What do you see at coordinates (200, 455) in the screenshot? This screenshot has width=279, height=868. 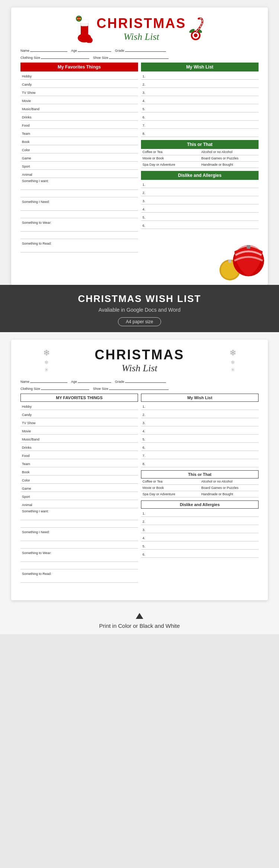 I see `bw-wish-item: 7.` at bounding box center [200, 455].